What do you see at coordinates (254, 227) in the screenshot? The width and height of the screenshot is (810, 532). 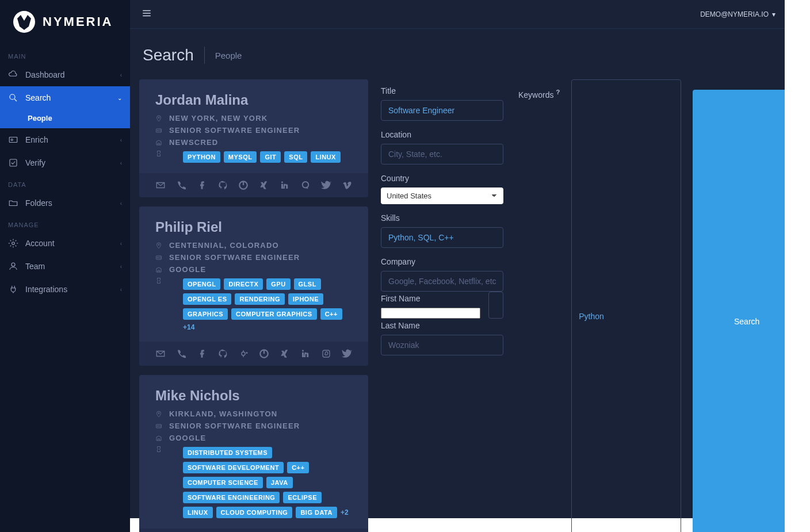 I see `person-name: Philip Riel` at bounding box center [254, 227].